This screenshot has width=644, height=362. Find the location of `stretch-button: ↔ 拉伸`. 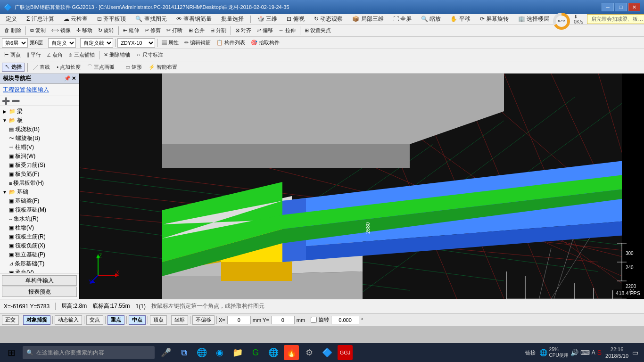

stretch-button: ↔ 拉伸 is located at coordinates (287, 30).